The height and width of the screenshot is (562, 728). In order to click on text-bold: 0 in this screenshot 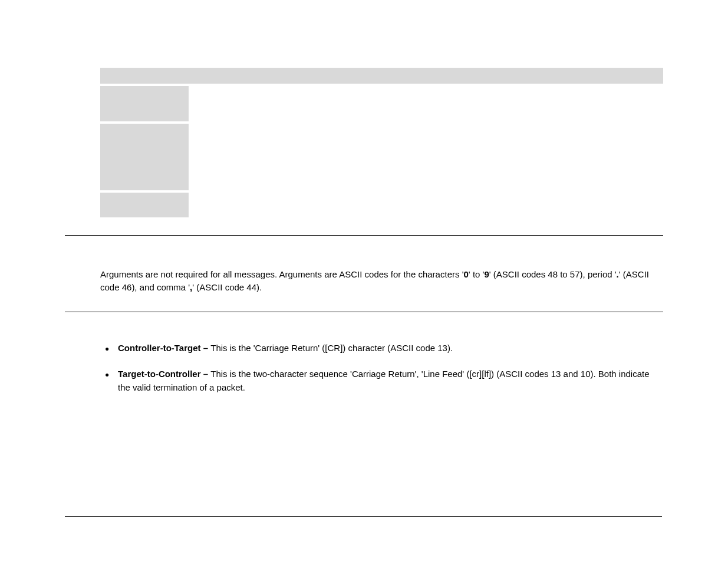, I will do `click(466, 275)`.